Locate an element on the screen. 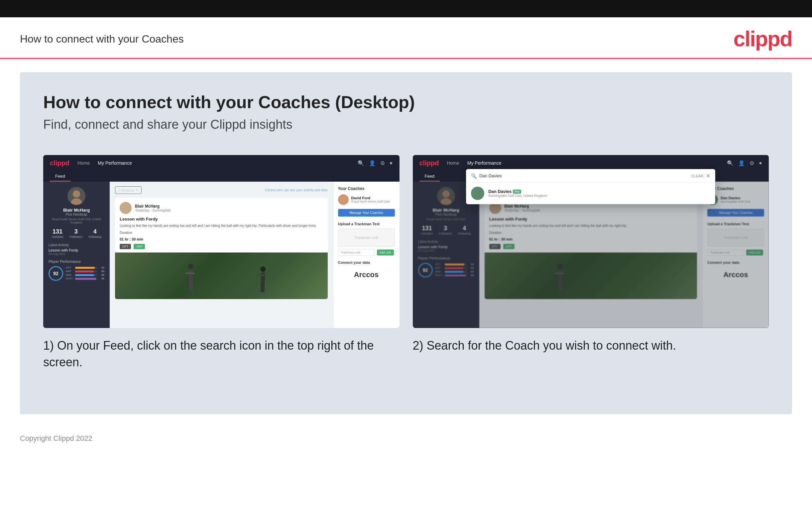  mock-tab-feed-2: Feed is located at coordinates (430, 176).